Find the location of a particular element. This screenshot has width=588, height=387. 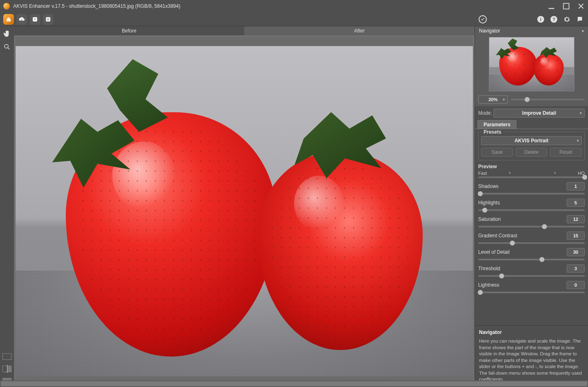

main-toolbar: i ? is located at coordinates (294, 19).